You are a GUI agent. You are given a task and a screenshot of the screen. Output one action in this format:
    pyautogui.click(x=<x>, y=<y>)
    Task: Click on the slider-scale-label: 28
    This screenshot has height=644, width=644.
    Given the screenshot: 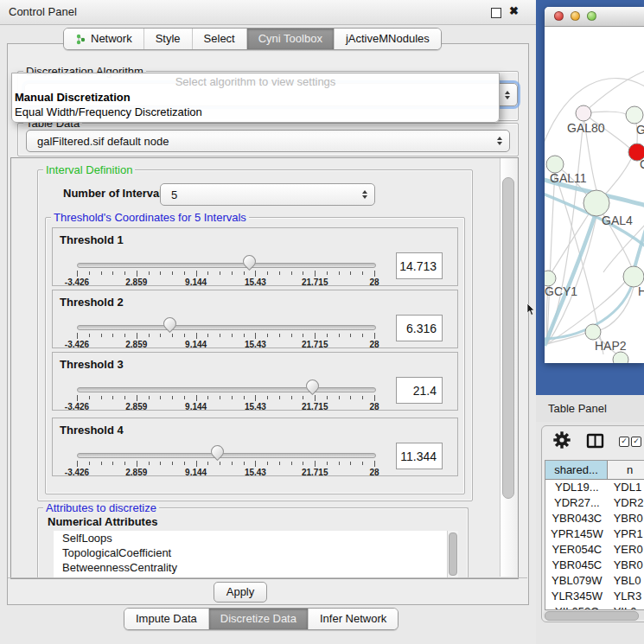 What is the action you would take?
    pyautogui.click(x=374, y=344)
    